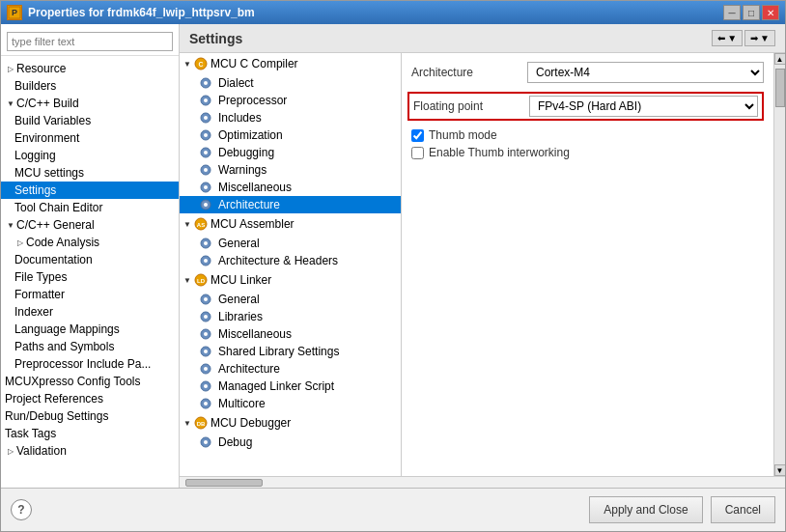 The image size is (786, 532). I want to click on back-arrow: ▼, so click(732, 39).